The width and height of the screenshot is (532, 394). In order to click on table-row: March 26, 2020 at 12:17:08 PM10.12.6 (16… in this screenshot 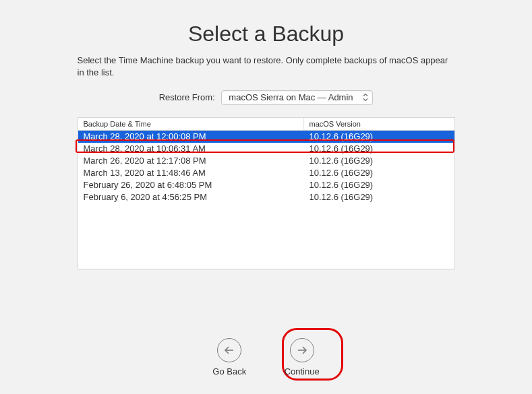, I will do `click(266, 161)`.